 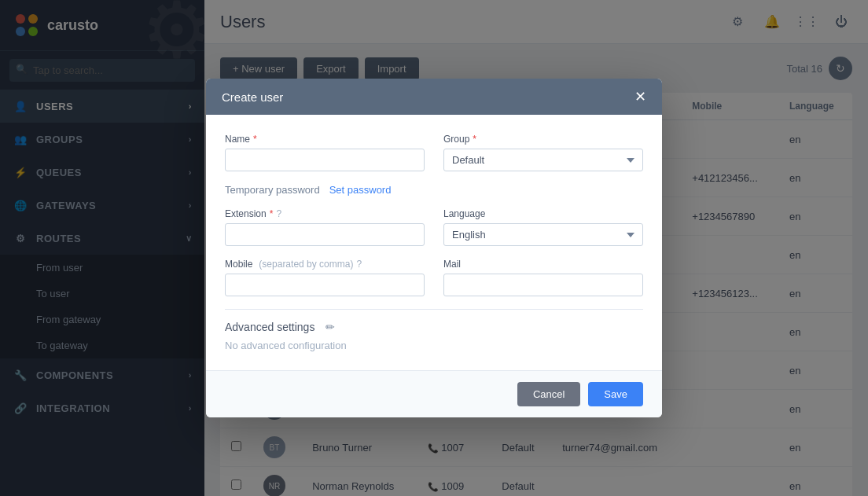 I want to click on save-button: Save, so click(x=616, y=395).